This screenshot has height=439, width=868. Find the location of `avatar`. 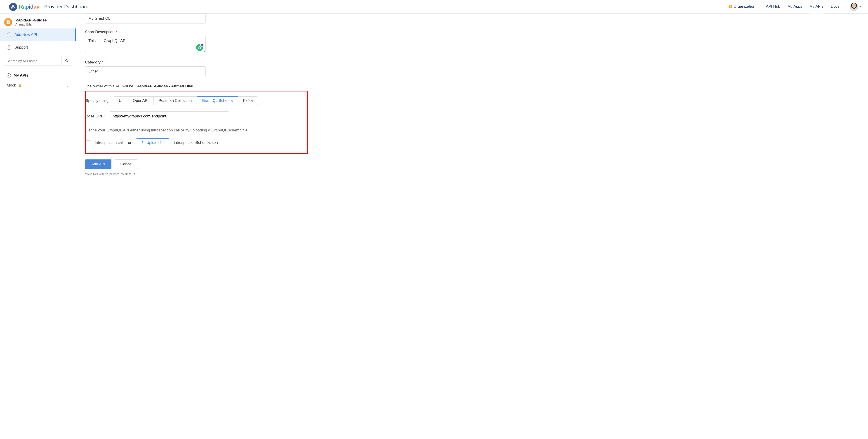

avatar is located at coordinates (854, 7).